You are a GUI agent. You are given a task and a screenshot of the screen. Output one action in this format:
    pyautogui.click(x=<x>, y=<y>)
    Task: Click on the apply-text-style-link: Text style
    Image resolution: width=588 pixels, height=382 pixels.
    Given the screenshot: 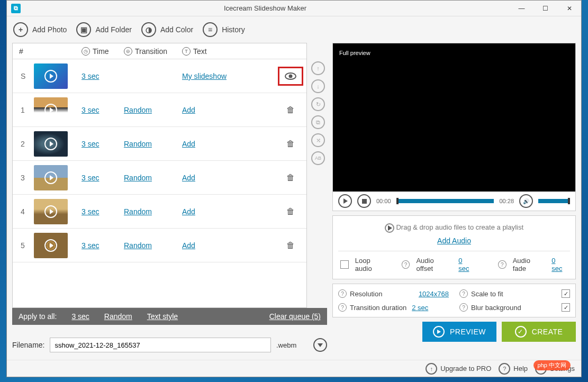 What is the action you would take?
    pyautogui.click(x=162, y=316)
    